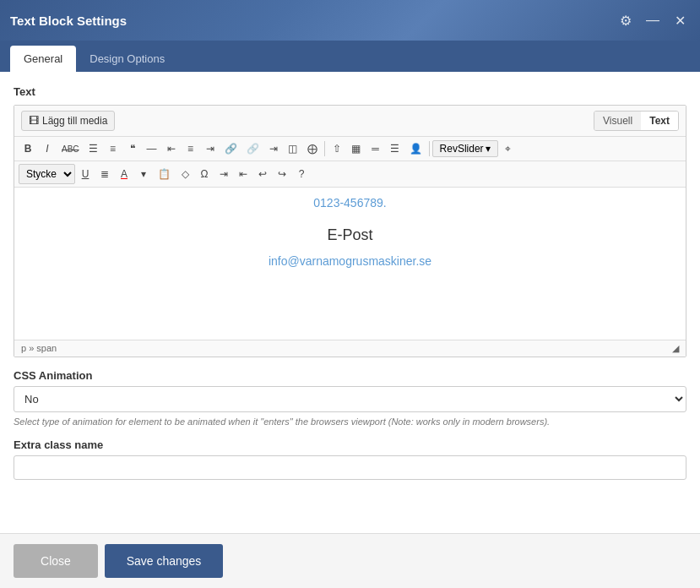 This screenshot has width=700, height=588. I want to click on email-label-text: E-Post, so click(350, 235).